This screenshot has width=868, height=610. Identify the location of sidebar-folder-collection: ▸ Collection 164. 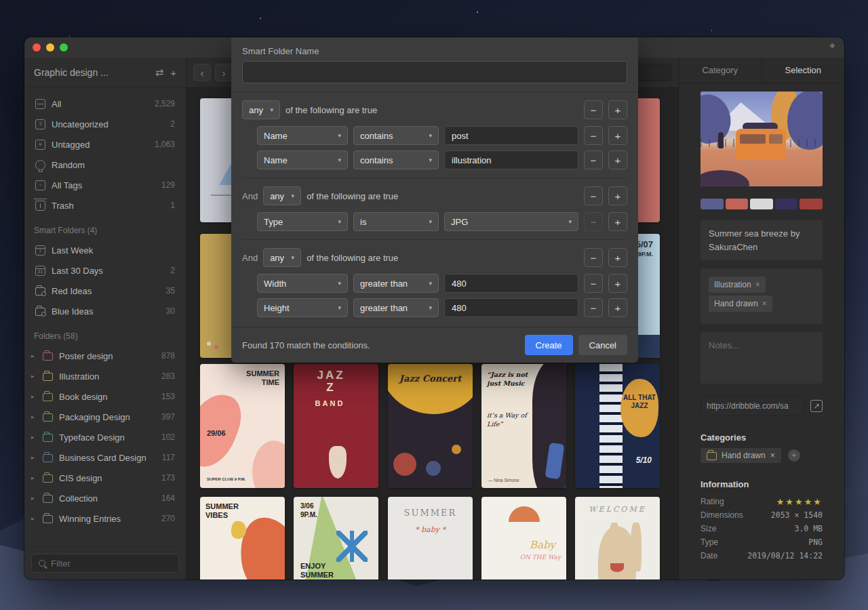
(105, 498).